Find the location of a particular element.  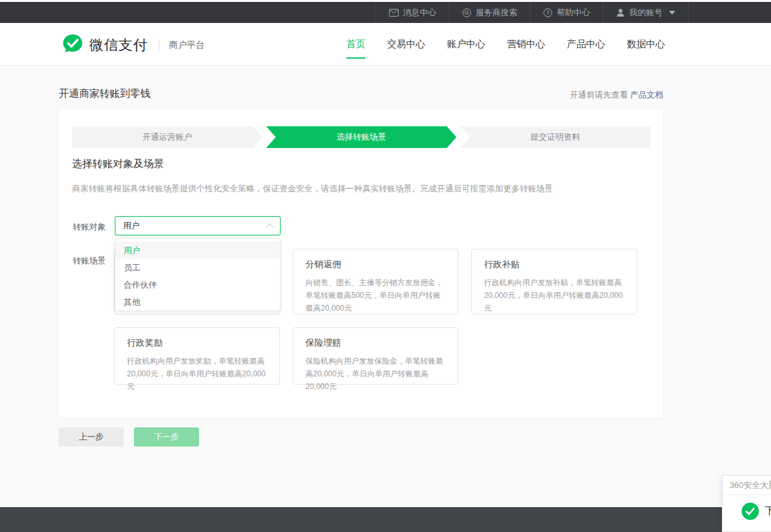

scene-card-title: 行政补贴 is located at coordinates (554, 265).